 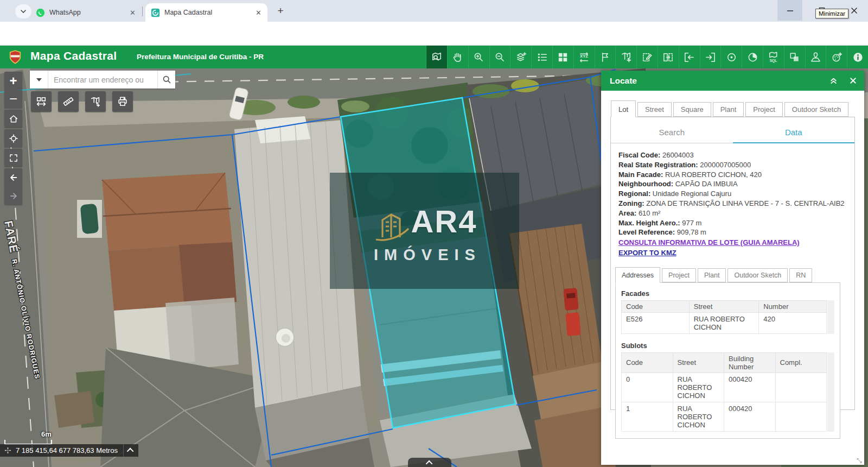 I want to click on coordinates-xyz-icon: XYZ, so click(x=584, y=57).